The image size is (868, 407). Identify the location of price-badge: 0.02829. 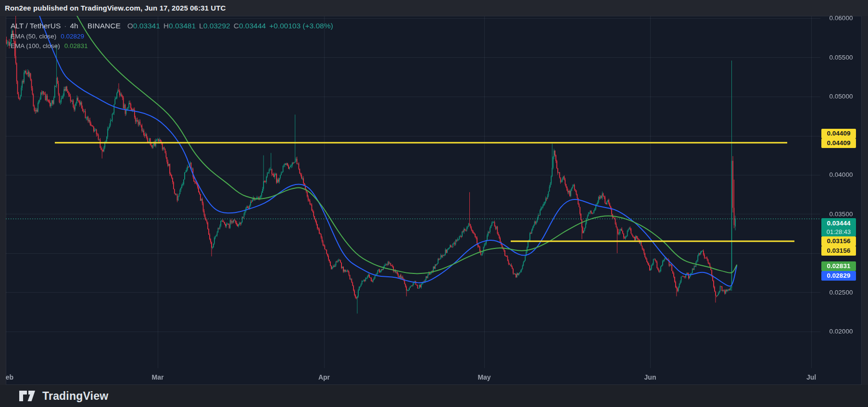
(839, 276).